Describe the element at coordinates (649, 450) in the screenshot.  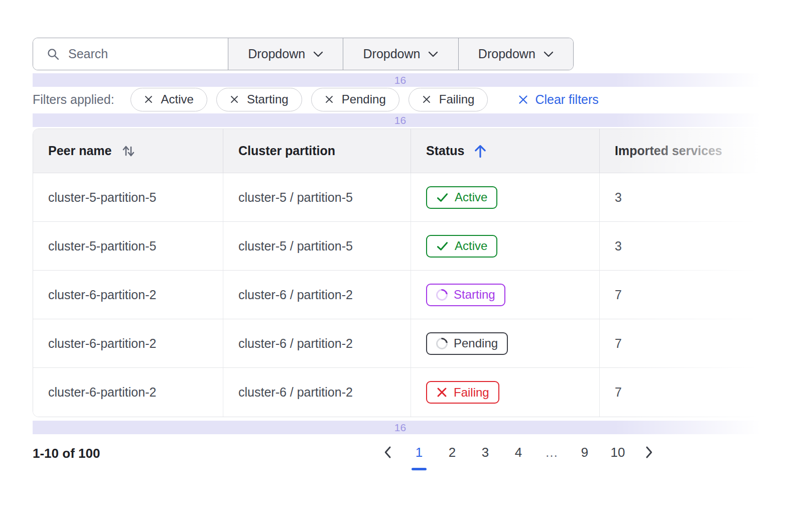
I see `next-page-button` at that location.